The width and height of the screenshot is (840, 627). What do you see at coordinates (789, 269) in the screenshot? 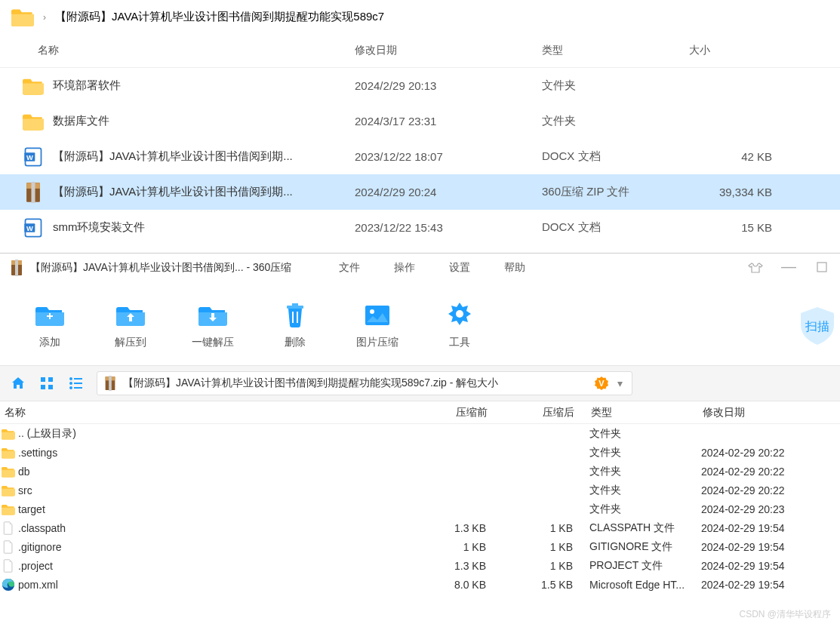
I see `window-controls: —` at bounding box center [789, 269].